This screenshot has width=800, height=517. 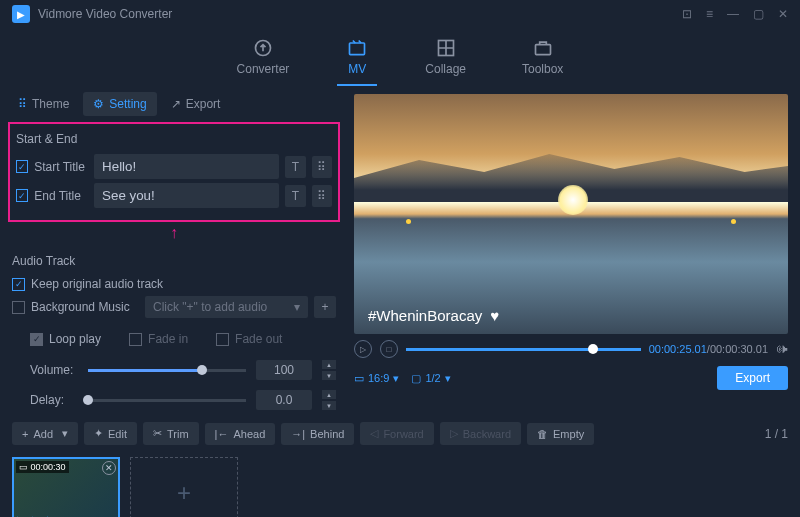 What do you see at coordinates (167, 370) in the screenshot?
I see `volume-slider` at bounding box center [167, 370].